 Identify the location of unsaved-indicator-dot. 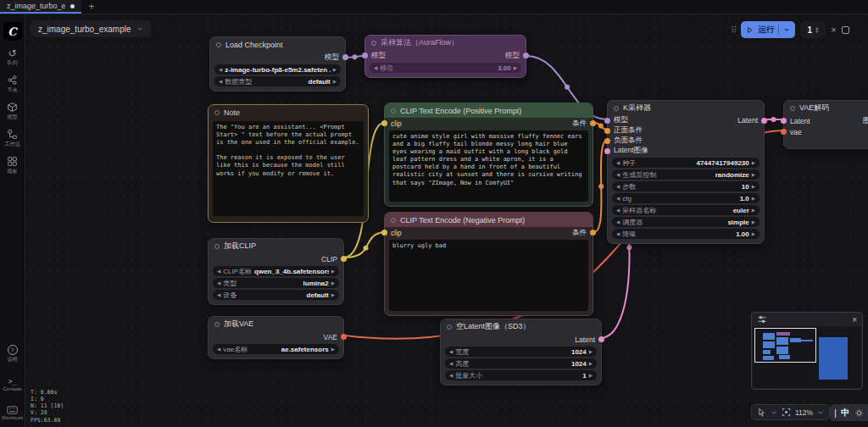
(73, 7).